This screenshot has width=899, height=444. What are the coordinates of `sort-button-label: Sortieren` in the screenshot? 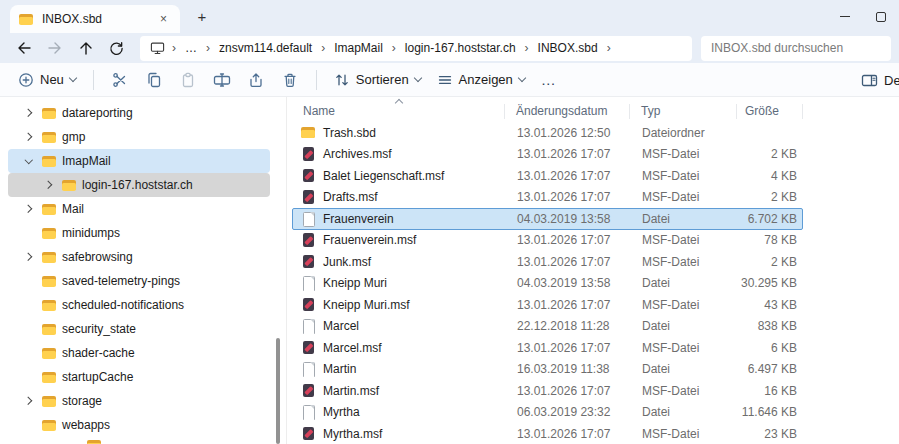 It's located at (382, 80).